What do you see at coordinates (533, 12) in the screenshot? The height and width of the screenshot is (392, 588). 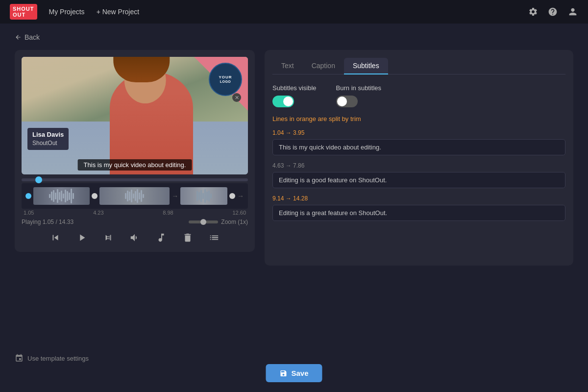 I see `settings-icon` at bounding box center [533, 12].